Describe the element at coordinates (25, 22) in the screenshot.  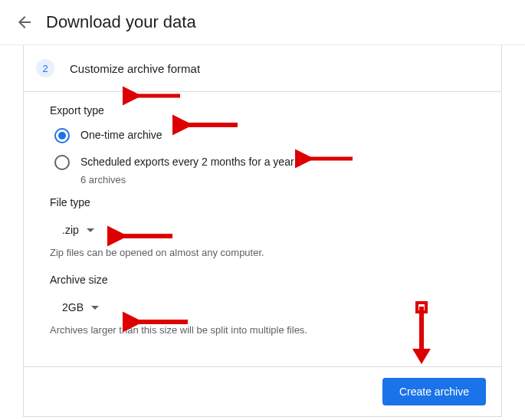
I see `back-button` at that location.